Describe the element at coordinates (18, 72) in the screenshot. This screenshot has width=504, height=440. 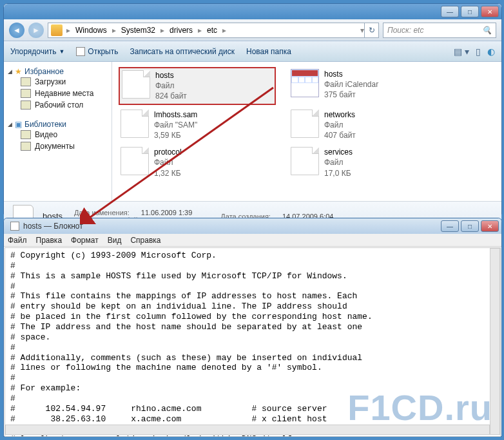
I see `star-icon: ★` at that location.